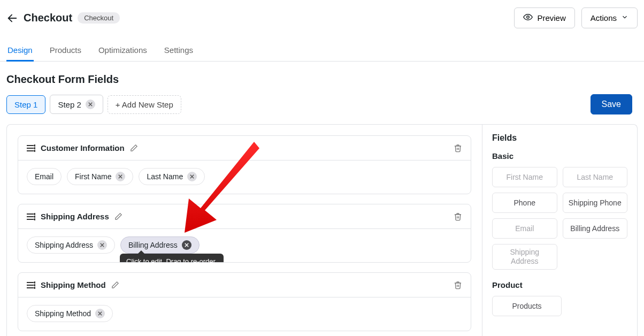 Image resolution: width=644 pixels, height=336 pixels. I want to click on sidebar-product-label: Product, so click(559, 285).